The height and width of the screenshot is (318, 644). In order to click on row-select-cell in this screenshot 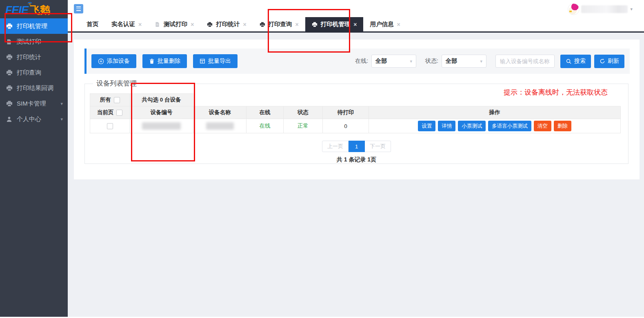, I will do `click(110, 126)`.